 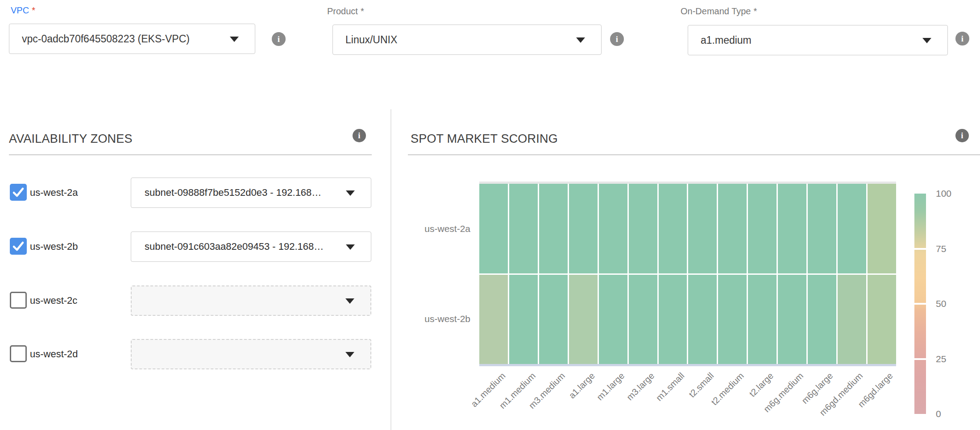 I want to click on subnet-select-us-west-2a: subnet-09888f7be5152d0e3 - 192.168…, so click(x=251, y=193).